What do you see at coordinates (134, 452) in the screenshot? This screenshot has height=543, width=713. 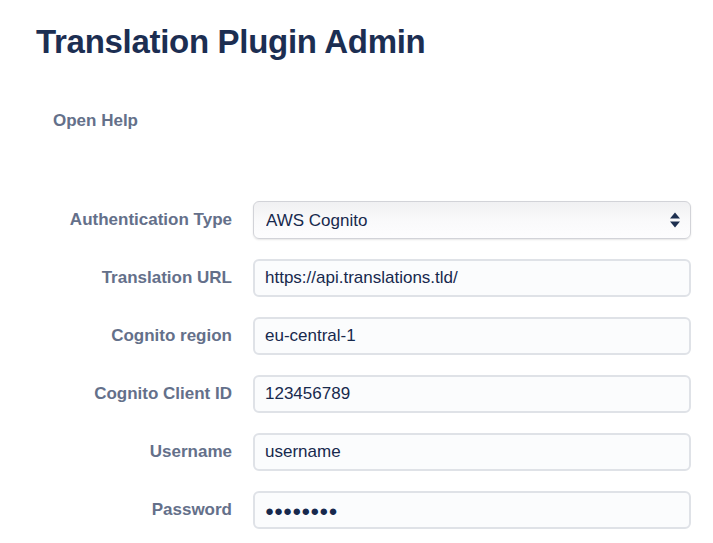 I see `username-label: Username` at bounding box center [134, 452].